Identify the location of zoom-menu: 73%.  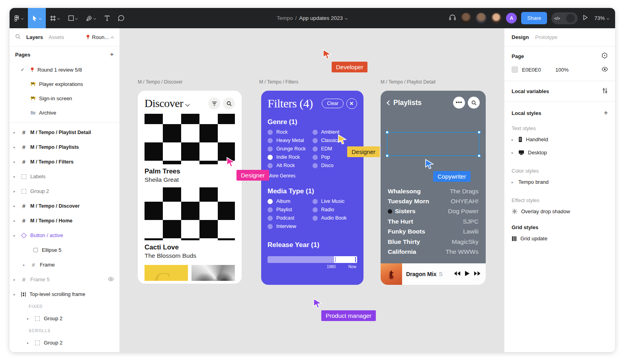
(602, 18).